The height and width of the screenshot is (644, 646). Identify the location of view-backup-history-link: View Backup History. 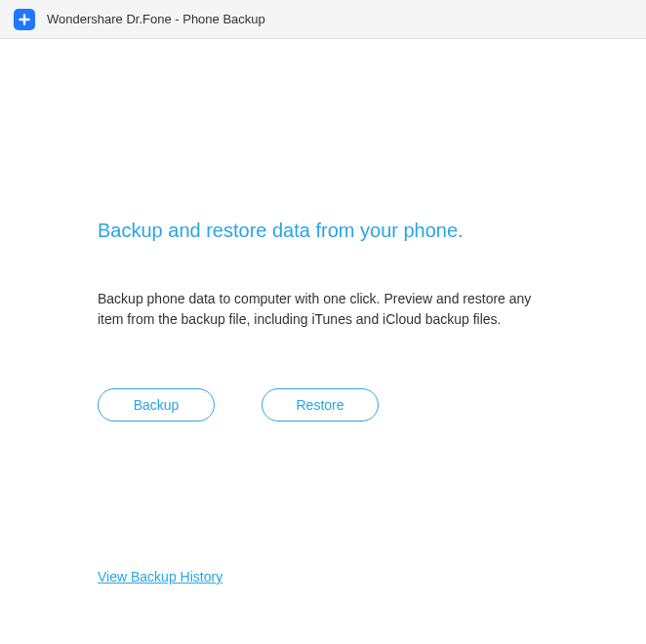
(160, 577).